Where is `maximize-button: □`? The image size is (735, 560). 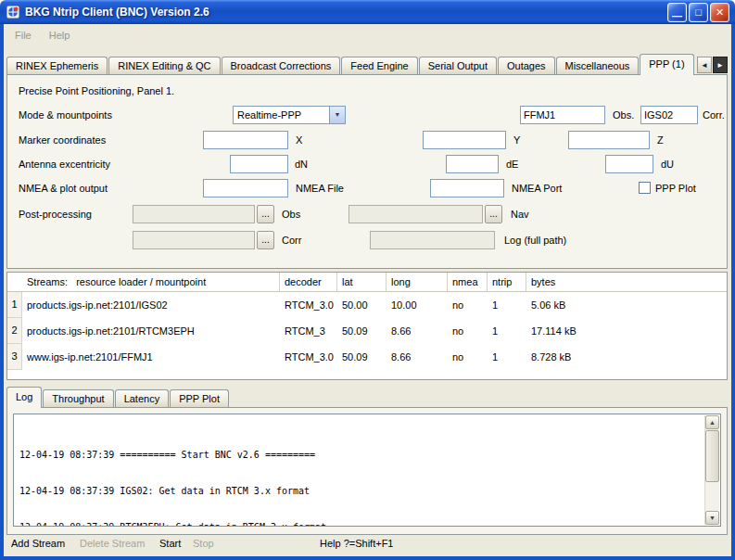
maximize-button: □ is located at coordinates (699, 13).